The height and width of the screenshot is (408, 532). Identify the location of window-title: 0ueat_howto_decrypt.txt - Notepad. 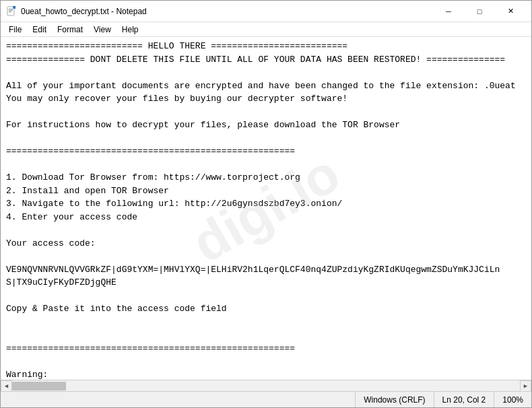
(227, 11).